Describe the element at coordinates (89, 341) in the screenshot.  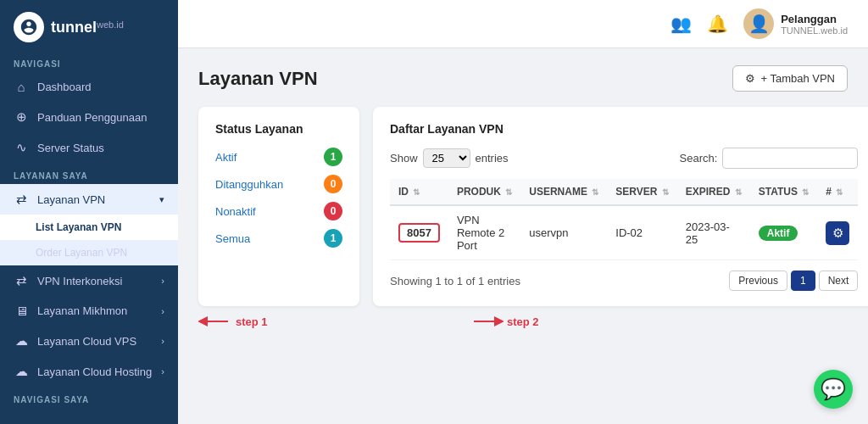
I see `sidebar-item-cloud-vps: ☁ Layanan Cloud VPS ›` at that location.